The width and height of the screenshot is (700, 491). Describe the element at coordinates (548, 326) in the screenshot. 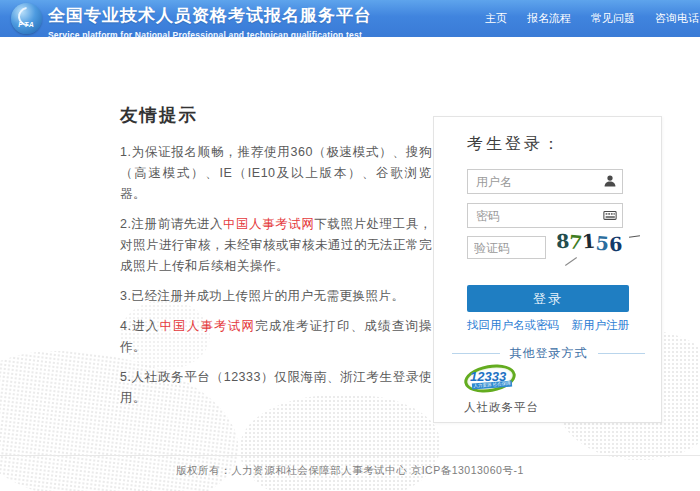

I see `login-links-row: 找回用户名或密码 新用户注册` at that location.